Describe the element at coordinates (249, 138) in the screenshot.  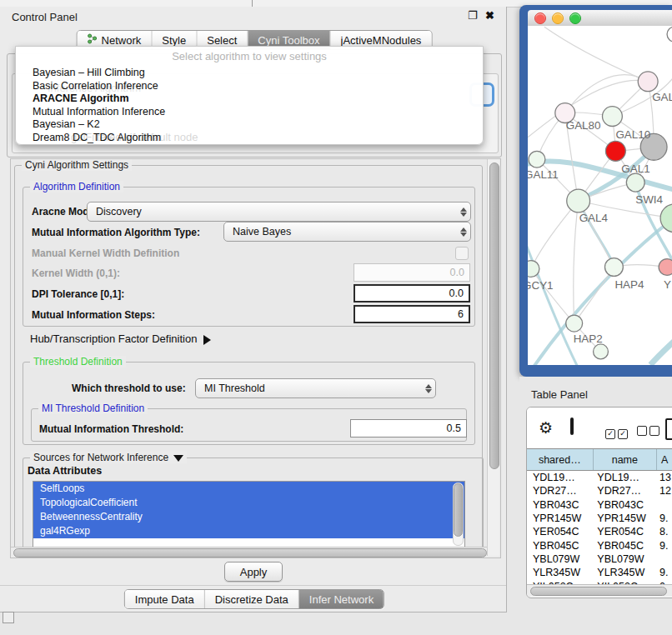
I see `algorithm-option-dream8-dc-tdc-algorithm: Dream8 DC_TDC Algorithm` at that location.